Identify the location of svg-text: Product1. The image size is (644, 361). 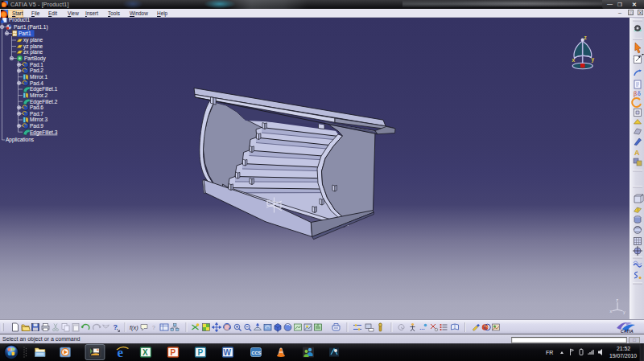
(19, 20).